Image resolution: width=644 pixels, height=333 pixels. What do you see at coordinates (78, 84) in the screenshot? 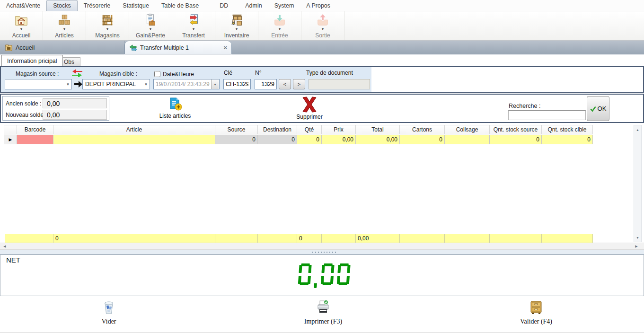
I see `arrow-right-icon` at bounding box center [78, 84].